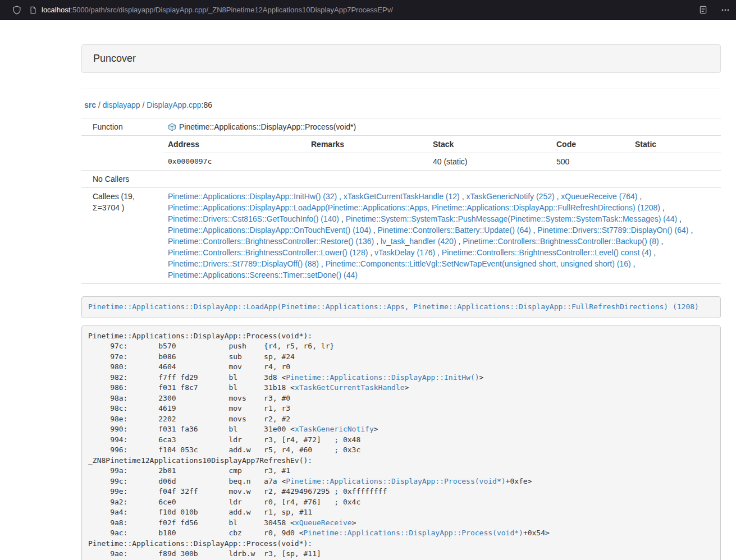 The image size is (736, 560). Describe the element at coordinates (401, 105) in the screenshot. I see `breadcrumb: src / displayapp / DisplayApp.cpp:86` at that location.